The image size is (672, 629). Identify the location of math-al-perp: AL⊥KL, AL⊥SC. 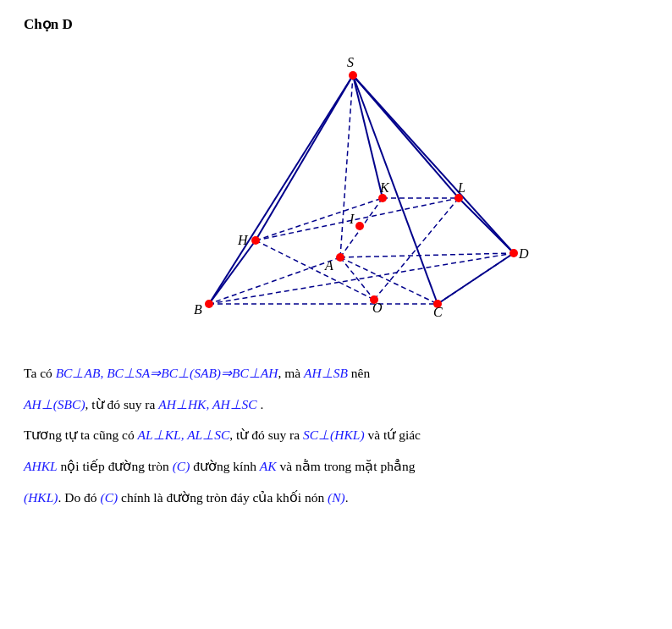
(185, 435).